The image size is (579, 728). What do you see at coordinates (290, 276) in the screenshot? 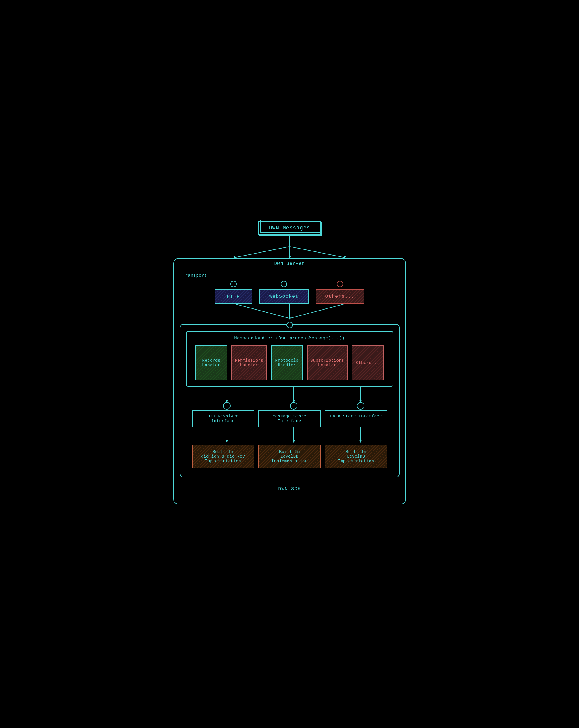
I see `transport-label: Transport` at bounding box center [290, 276].